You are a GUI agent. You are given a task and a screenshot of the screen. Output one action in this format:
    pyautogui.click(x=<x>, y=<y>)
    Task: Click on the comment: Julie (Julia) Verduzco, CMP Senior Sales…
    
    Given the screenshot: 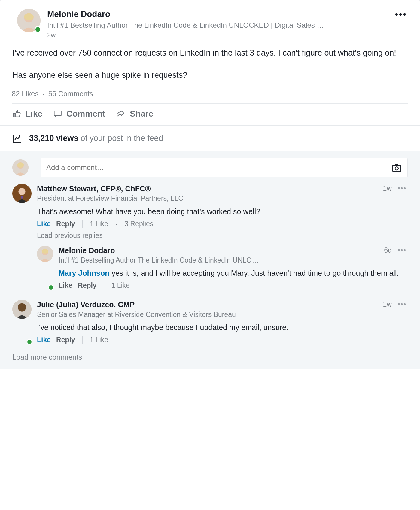 What is the action you would take?
    pyautogui.click(x=210, y=324)
    